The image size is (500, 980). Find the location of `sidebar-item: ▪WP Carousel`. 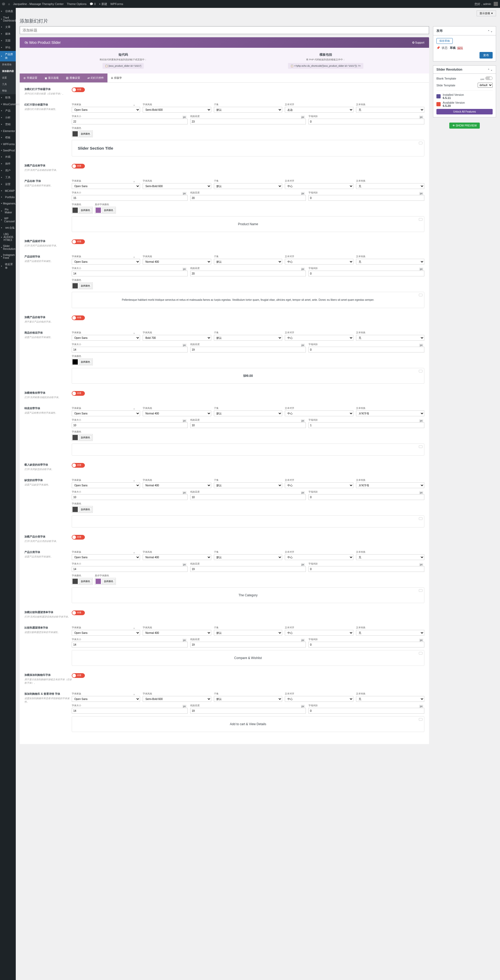

sidebar-item: ▪WP Carousel is located at coordinates (8, 220).